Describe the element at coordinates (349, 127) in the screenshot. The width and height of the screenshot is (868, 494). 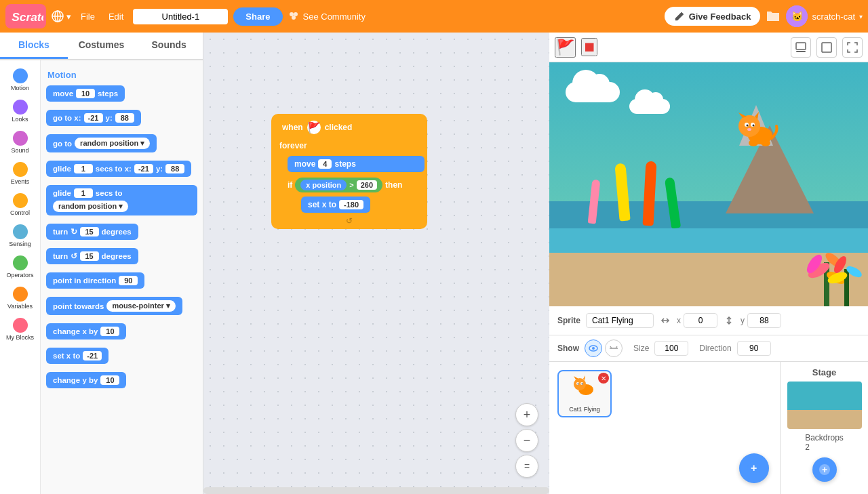
I see `hat-block: when 🚩 clicked` at that location.